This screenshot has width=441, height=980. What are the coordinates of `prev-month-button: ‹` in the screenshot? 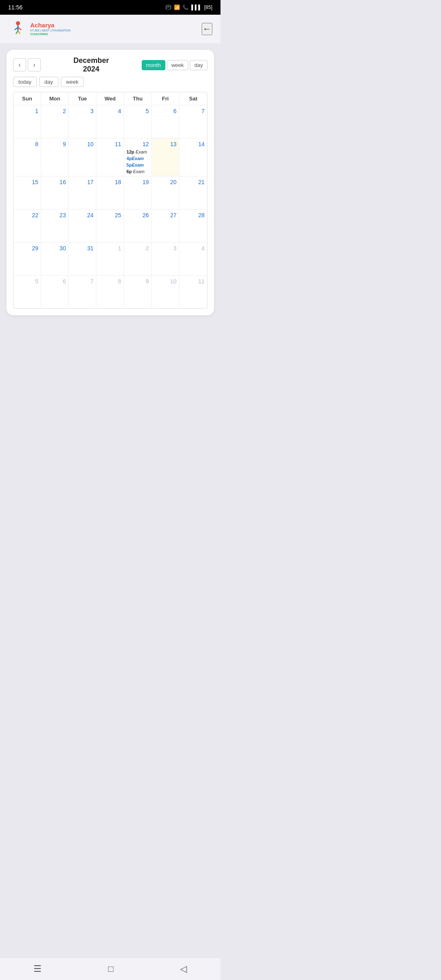 It's located at (20, 65).